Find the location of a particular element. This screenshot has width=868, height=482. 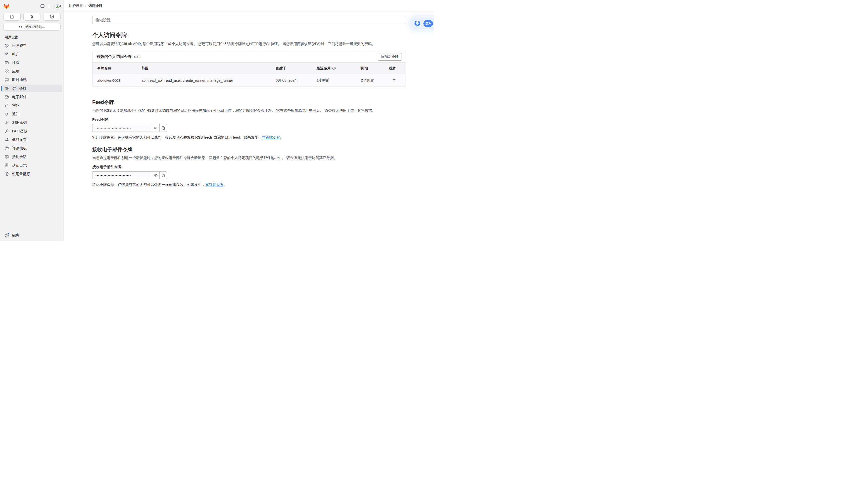

incoming-email-input-group is located at coordinates (249, 175).